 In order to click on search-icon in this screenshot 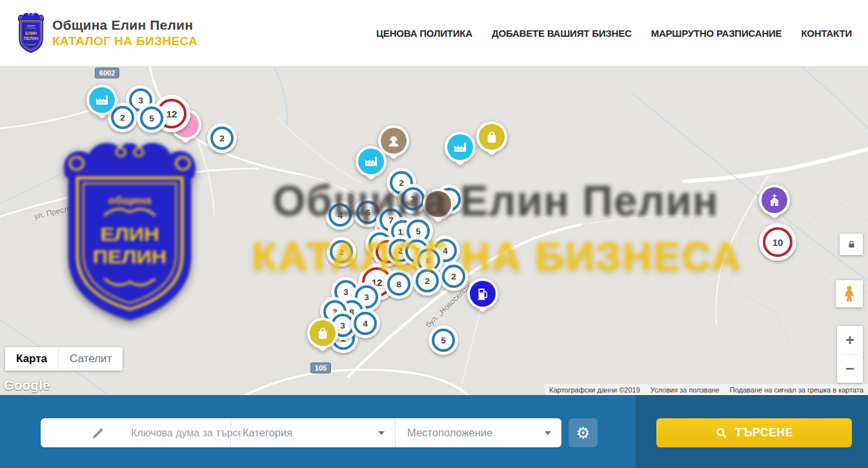, I will do `click(722, 433)`.